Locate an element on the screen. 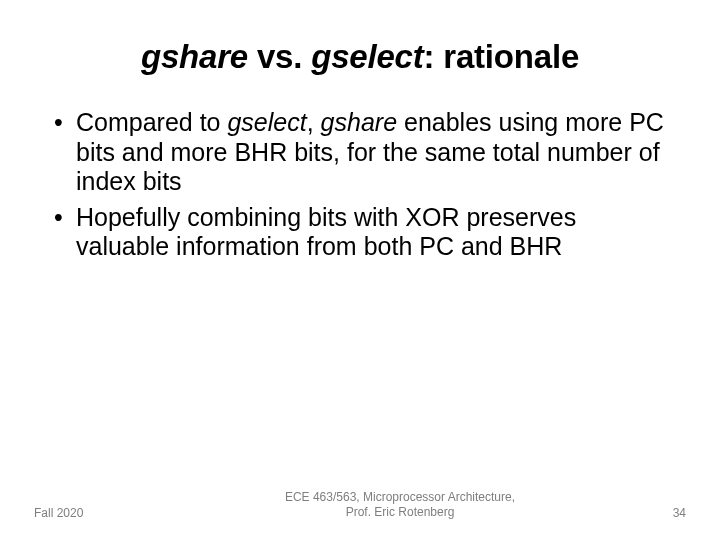  footer-center-line1: ECE 463/563, Microprocessor Architecture… is located at coordinates (400, 497).